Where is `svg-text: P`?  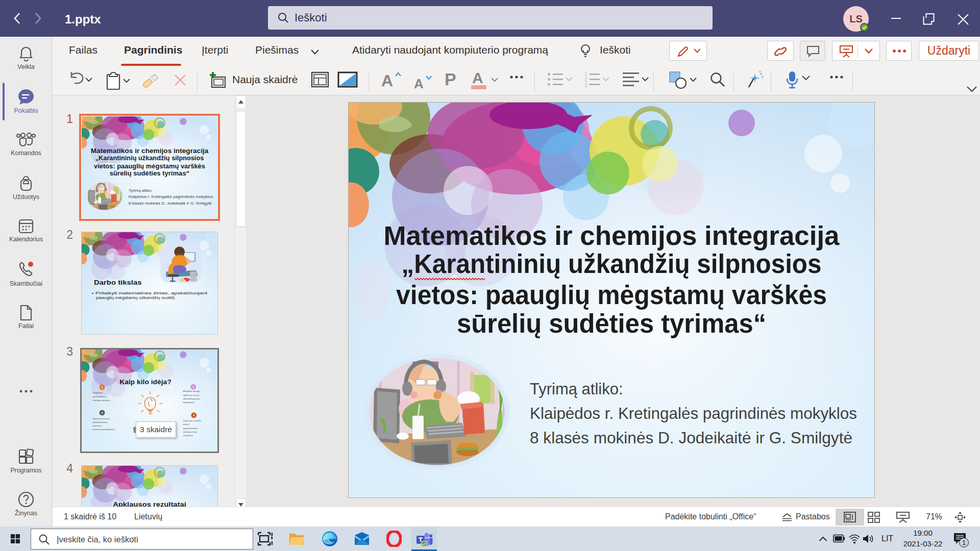 svg-text: P is located at coordinates (450, 80).